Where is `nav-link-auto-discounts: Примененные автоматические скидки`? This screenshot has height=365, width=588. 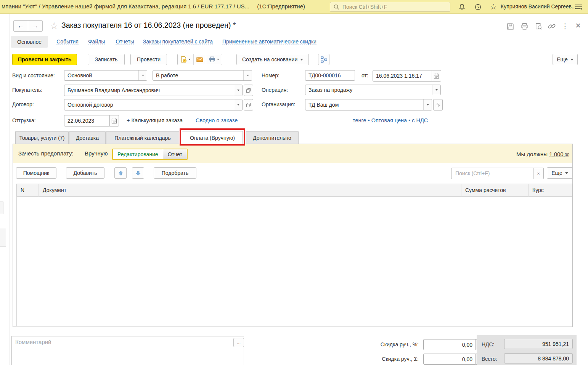 nav-link-auto-discounts: Примененные автоматические скидки is located at coordinates (269, 42).